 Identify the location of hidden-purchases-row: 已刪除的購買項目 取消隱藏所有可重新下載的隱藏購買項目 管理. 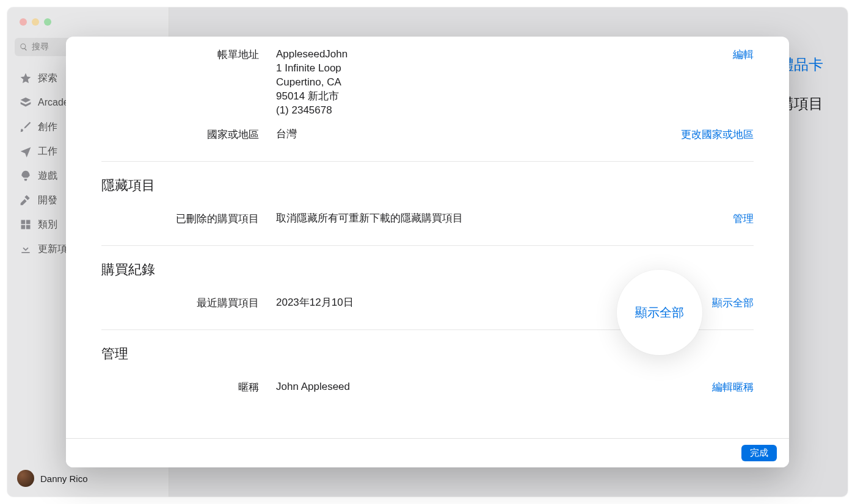
(428, 218).